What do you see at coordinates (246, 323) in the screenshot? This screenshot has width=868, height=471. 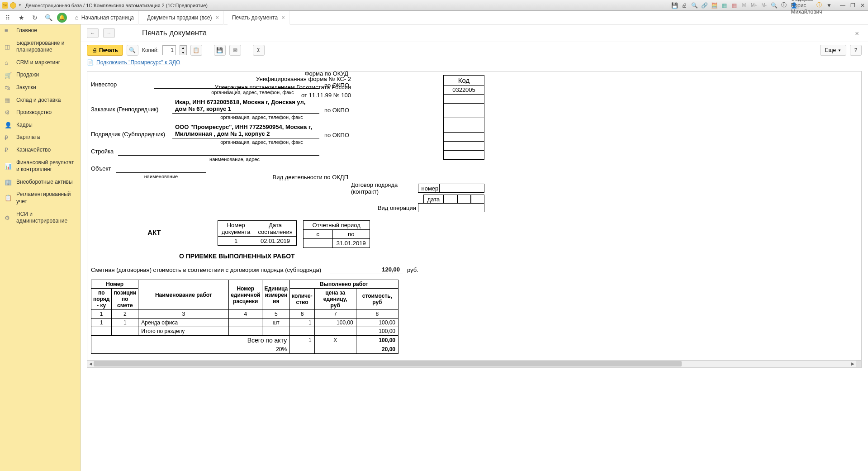 I see `cell-unitnum` at bounding box center [246, 323].